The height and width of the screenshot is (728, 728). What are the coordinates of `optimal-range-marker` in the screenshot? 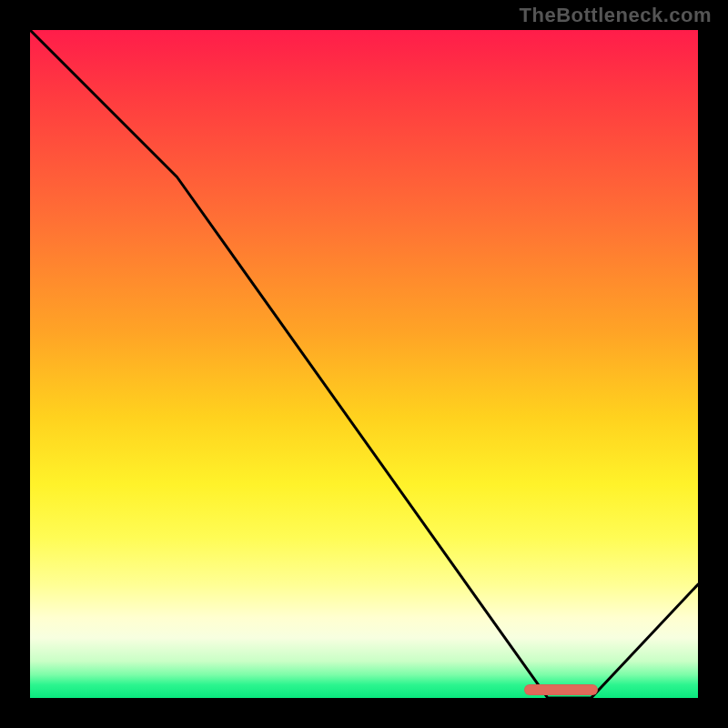 It's located at (561, 690).